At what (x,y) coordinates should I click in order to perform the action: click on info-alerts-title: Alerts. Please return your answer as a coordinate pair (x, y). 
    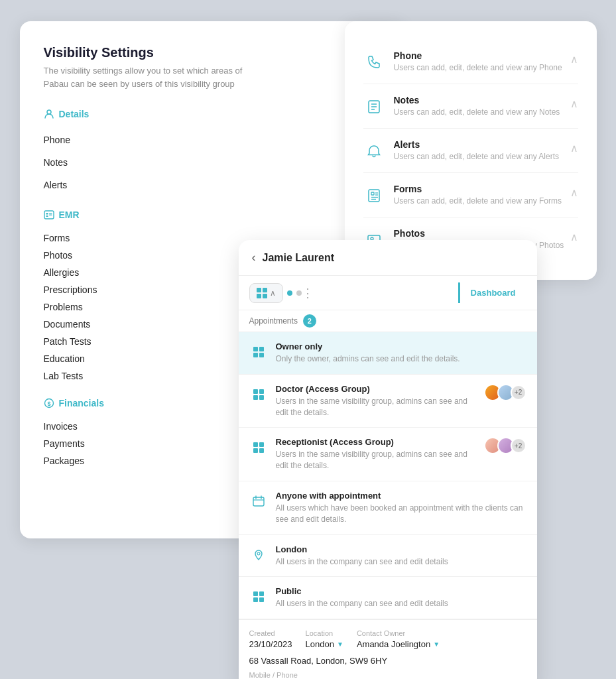
    Looking at the image, I should click on (476, 145).